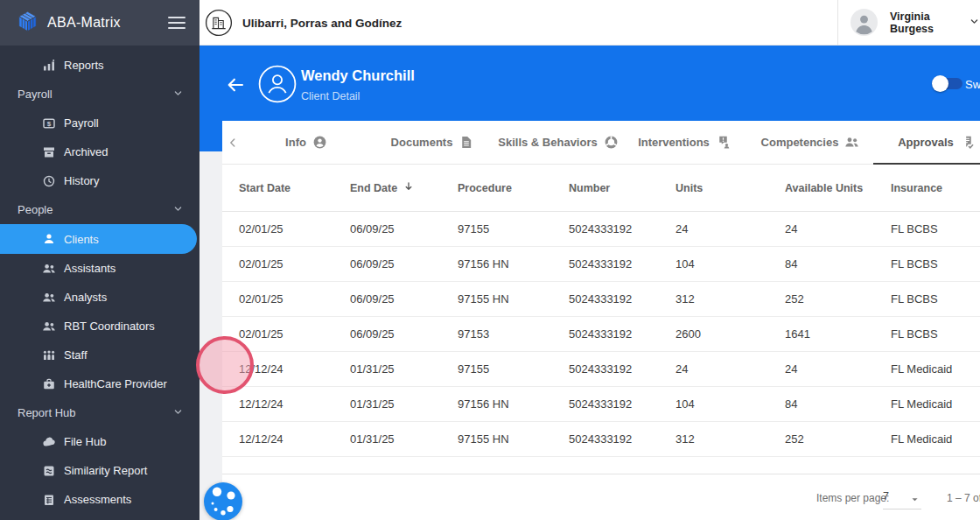 This screenshot has height=520, width=980. I want to click on table-row: 12/12/2401/31/2597155 HN5024333192312252…, so click(601, 439).